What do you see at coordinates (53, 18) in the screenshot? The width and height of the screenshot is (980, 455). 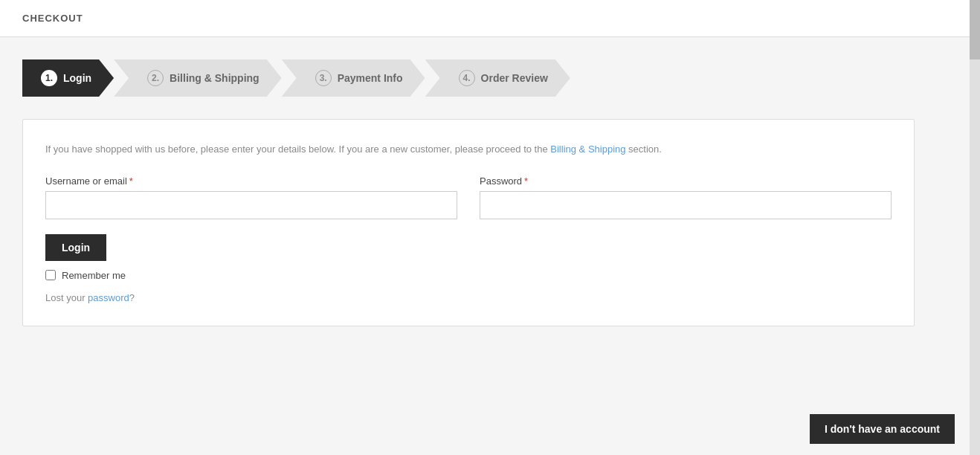 I see `page-title: CHECKOUT` at bounding box center [53, 18].